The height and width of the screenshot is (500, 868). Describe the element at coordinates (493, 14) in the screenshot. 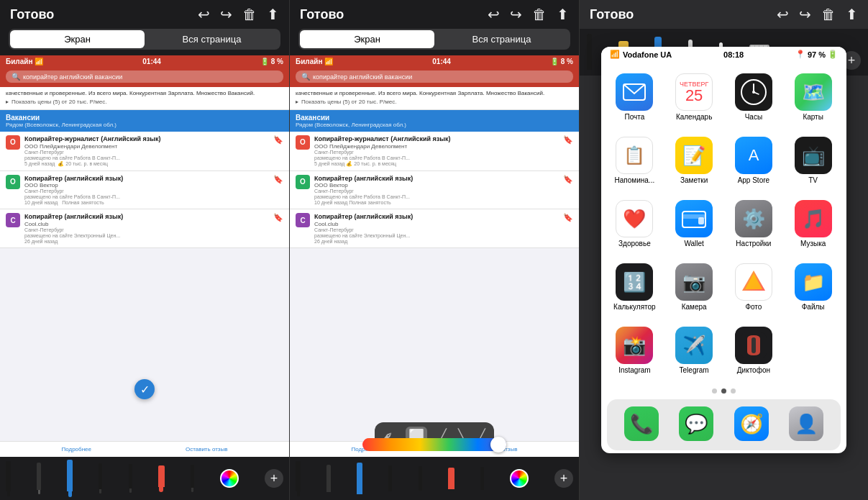

I see `mid-undo-icon: ↩` at that location.